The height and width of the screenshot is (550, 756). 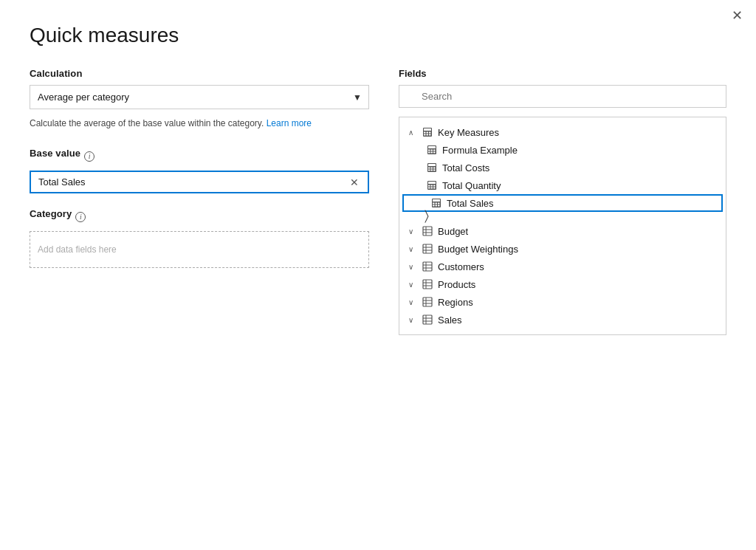 What do you see at coordinates (413, 232) in the screenshot?
I see `chevron-budget: ∨` at bounding box center [413, 232].